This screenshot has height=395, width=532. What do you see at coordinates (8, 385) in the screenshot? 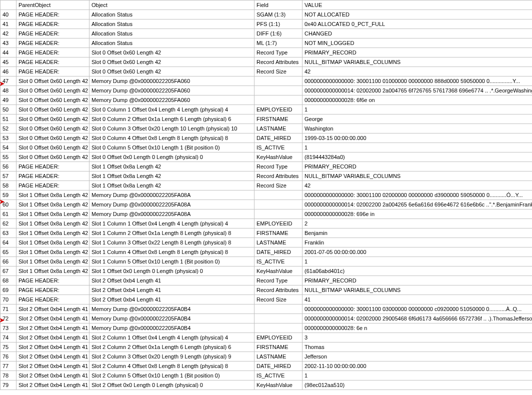
I see `cell-rownum: 79` at bounding box center [8, 385].